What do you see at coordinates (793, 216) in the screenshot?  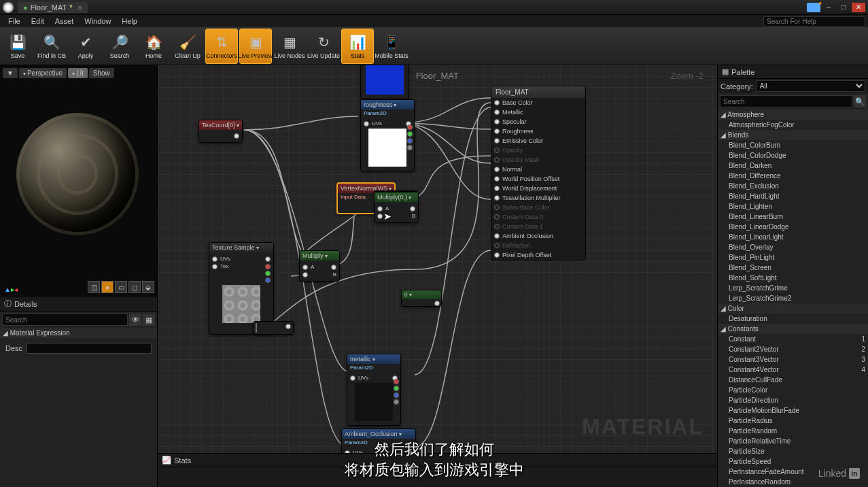 I see `palette-item-blend_linearburn: Blend_LinearBurn` at bounding box center [793, 216].